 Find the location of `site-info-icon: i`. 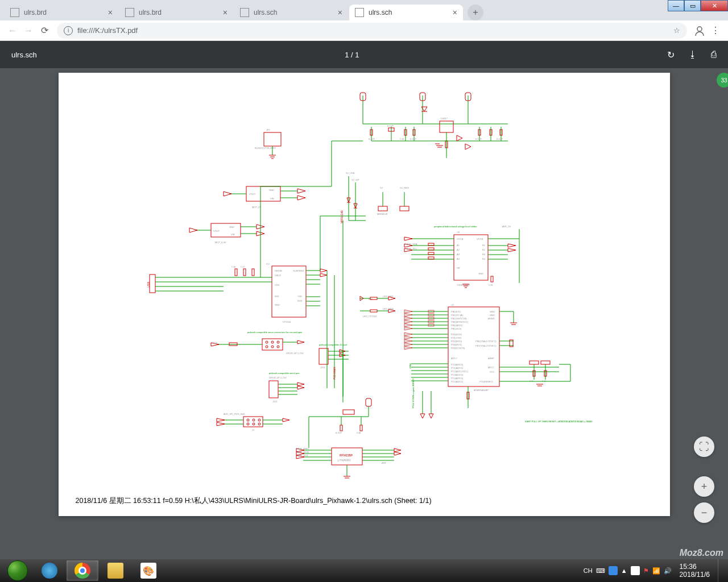

site-info-icon: i is located at coordinates (68, 31).